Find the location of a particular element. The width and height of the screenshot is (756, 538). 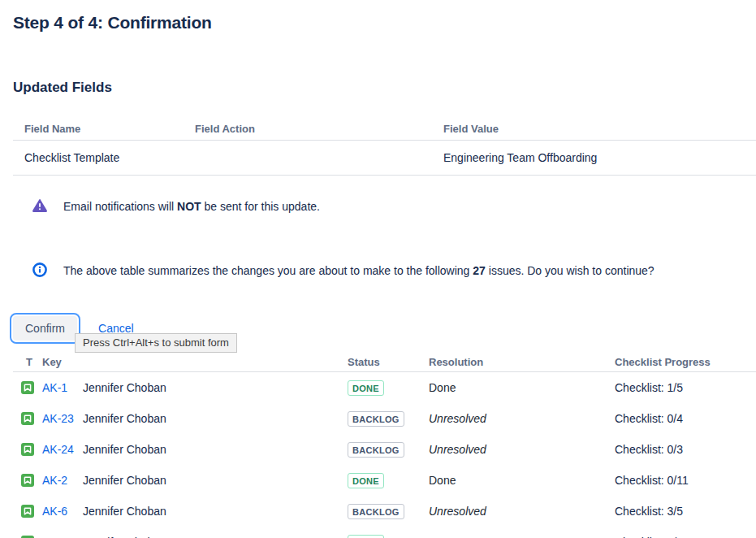

updated-fields-table: Field Name Field Action Field Value Chec… is located at coordinates (378, 146).